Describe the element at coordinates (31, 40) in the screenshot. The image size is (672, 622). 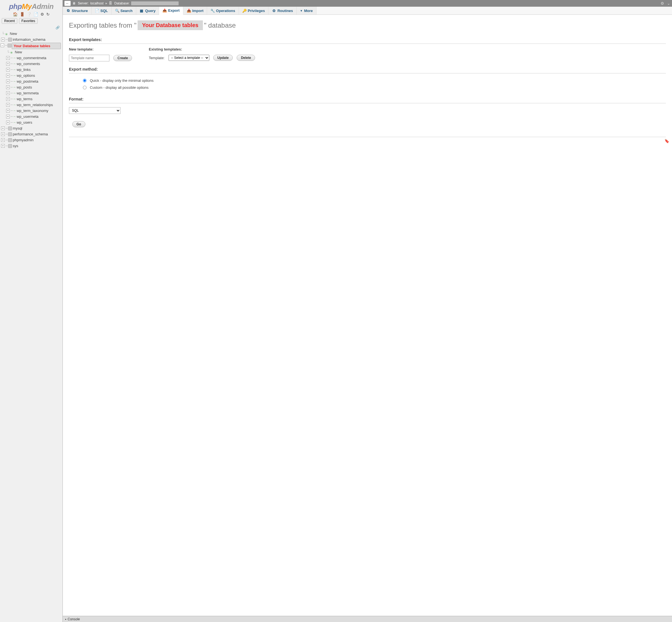
I see `tree-db-information-schema: + ─ information_schema` at that location.